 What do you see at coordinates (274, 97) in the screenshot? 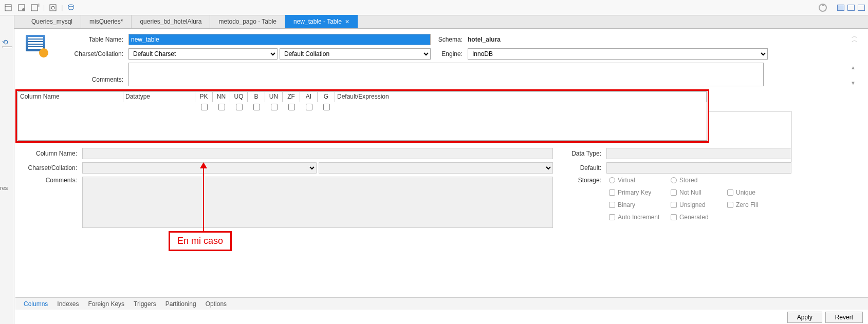
I see `col-header-un: UN` at bounding box center [274, 97].